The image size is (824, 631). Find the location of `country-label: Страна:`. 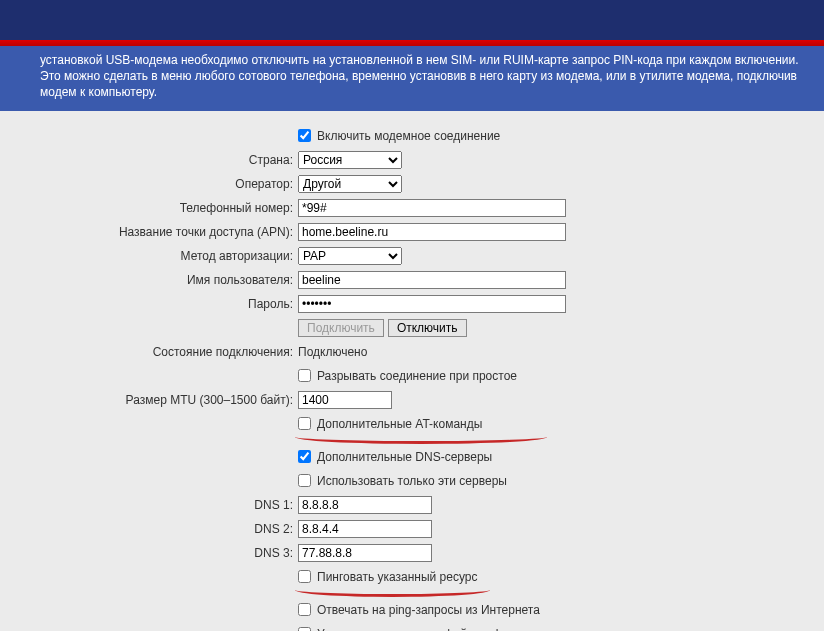

country-label: Страна: is located at coordinates (154, 160).